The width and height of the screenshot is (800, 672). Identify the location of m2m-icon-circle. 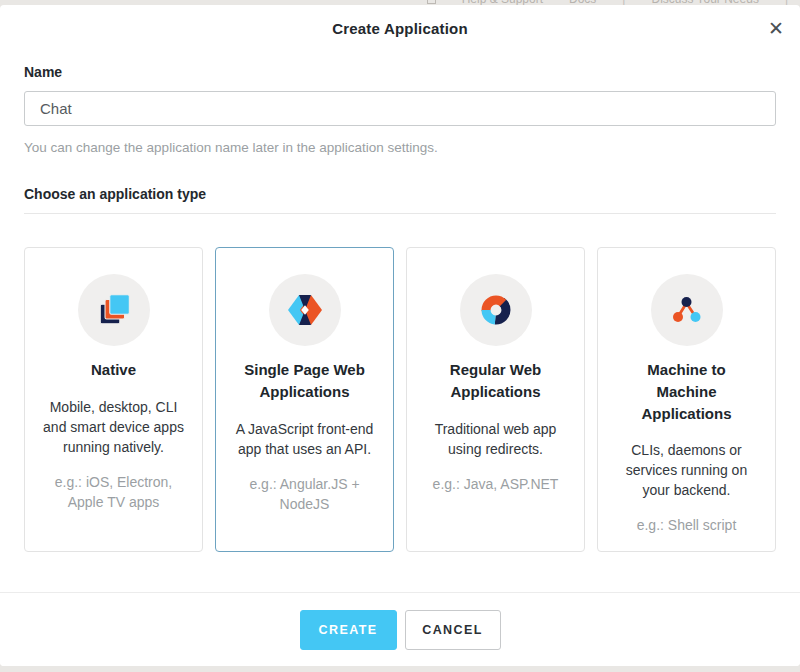
(687, 310).